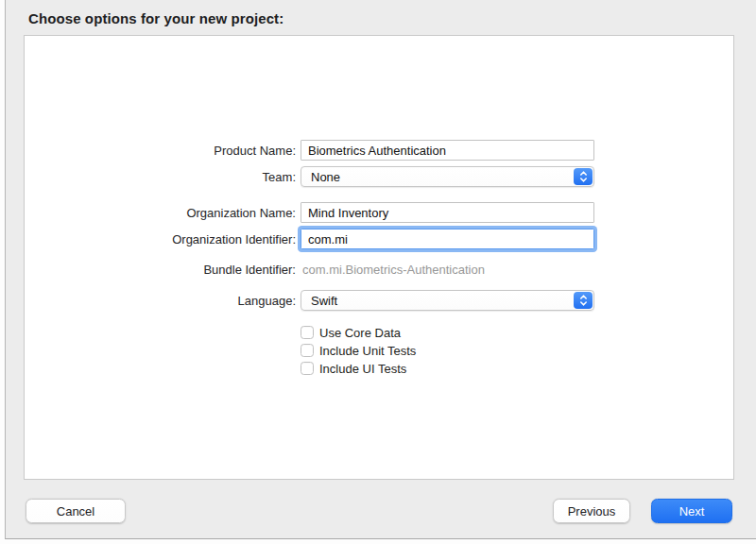 This screenshot has width=756, height=544. Describe the element at coordinates (353, 368) in the screenshot. I see `include-ui-tests-option: Include UI Tests` at that location.